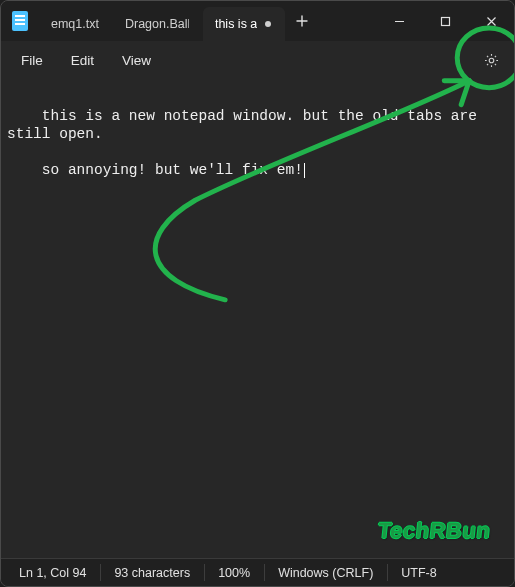  I want to click on menu-view: View, so click(136, 60).